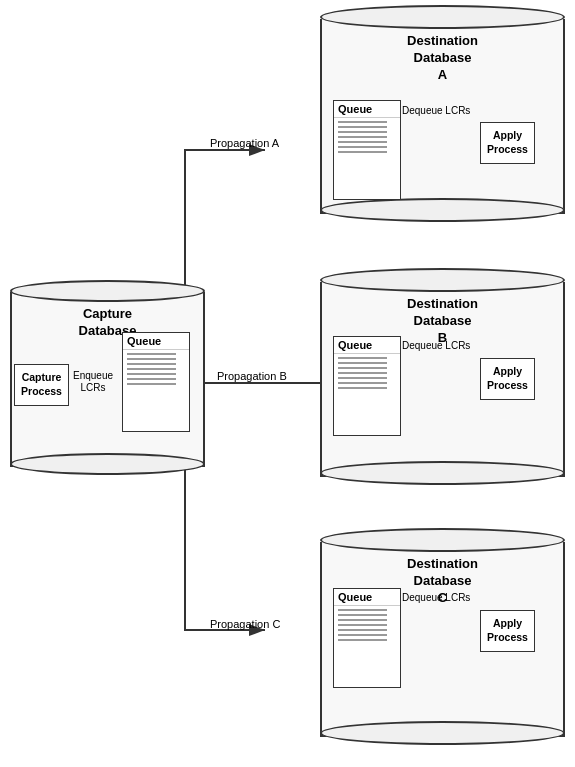 The height and width of the screenshot is (767, 575). Describe the element at coordinates (42, 385) in the screenshot. I see `capture-process-box: Capture Process` at that location.